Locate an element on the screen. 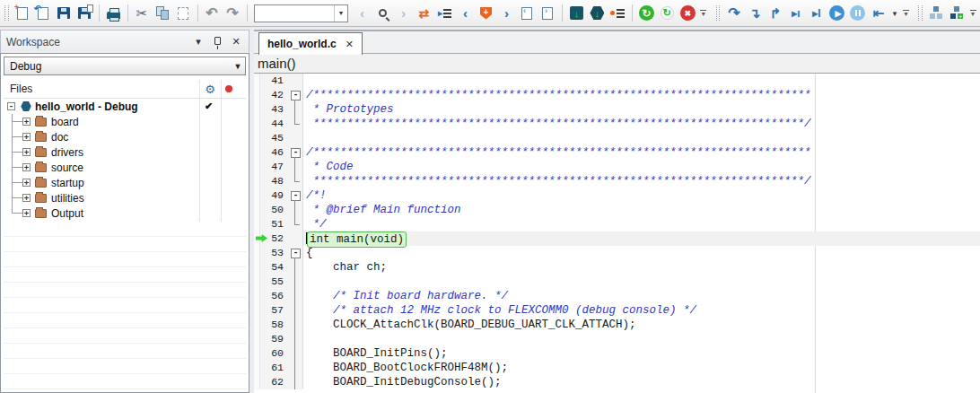  run-to-cursor-button: ▸I is located at coordinates (817, 13).